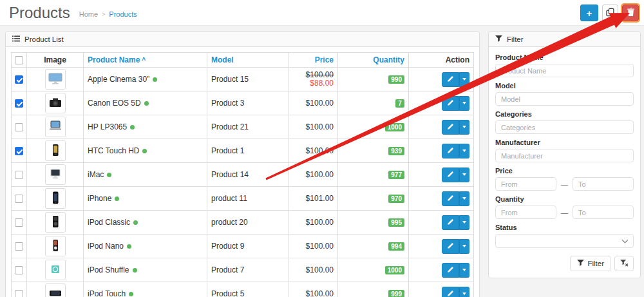 This screenshot has height=297, width=644. I want to click on row-action-cell, so click(442, 223).